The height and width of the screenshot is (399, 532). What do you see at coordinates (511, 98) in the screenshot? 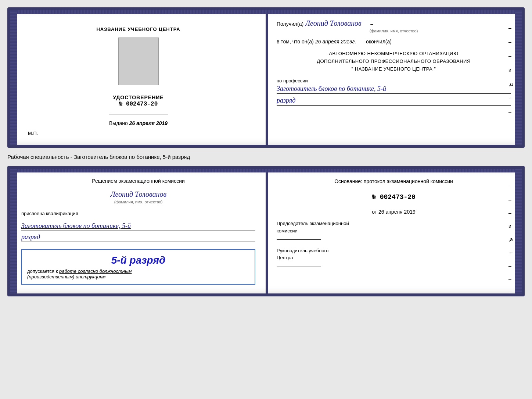
I see `dash-6: ←` at bounding box center [511, 98].